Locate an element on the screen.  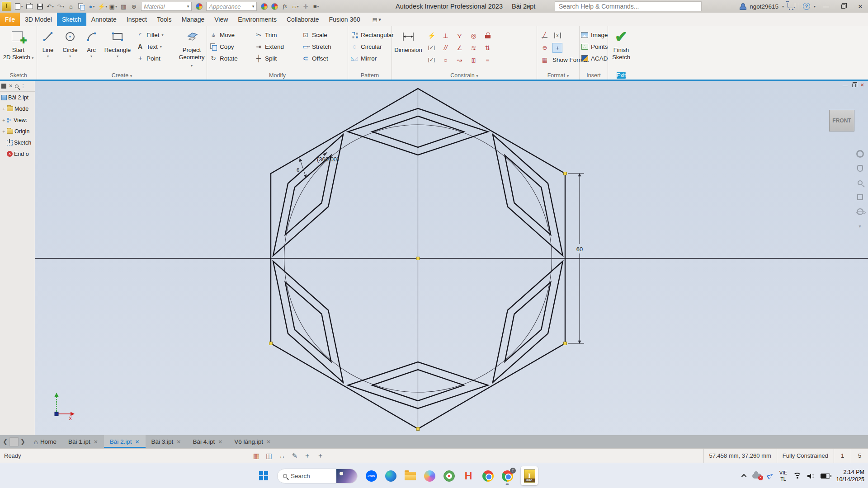
copy-button: Copy is located at coordinates (230, 47).